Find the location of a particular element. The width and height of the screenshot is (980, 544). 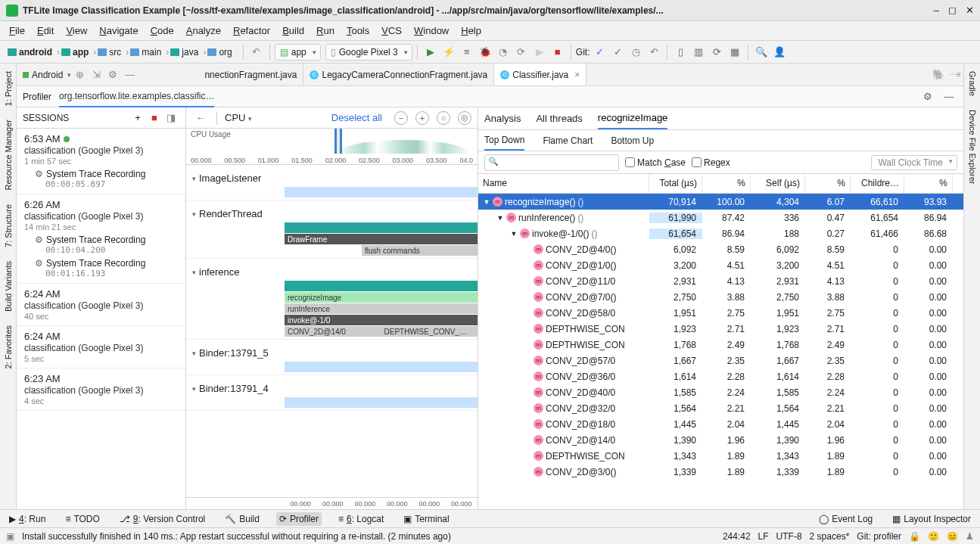

bottom-tool-run: ▶4: Run is located at coordinates (27, 519).